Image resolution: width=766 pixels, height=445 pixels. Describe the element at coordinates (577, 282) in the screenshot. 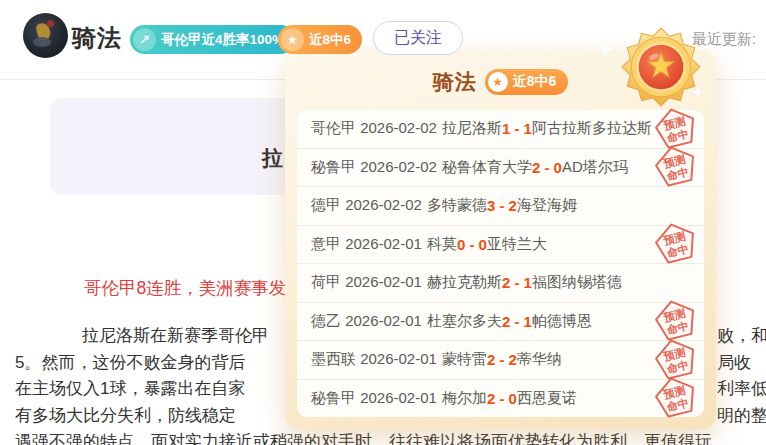

I see `match-away-team: 福图纳锡塔德` at that location.